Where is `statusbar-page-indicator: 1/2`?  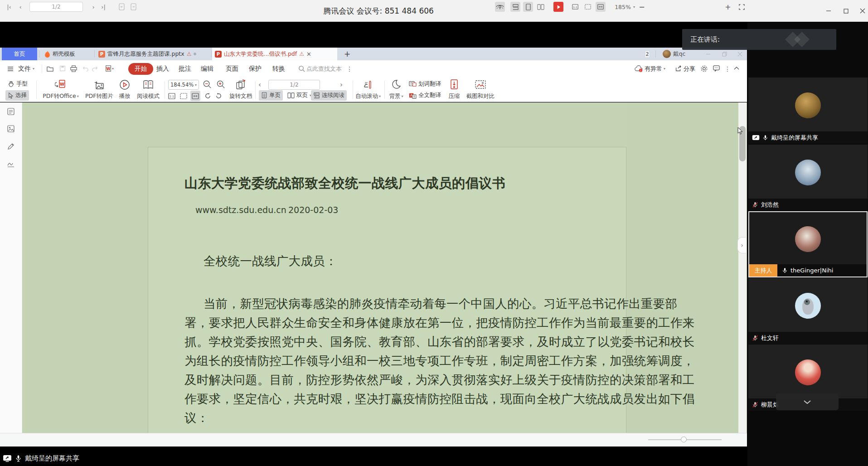
statusbar-page-indicator: 1/2 is located at coordinates (56, 7).